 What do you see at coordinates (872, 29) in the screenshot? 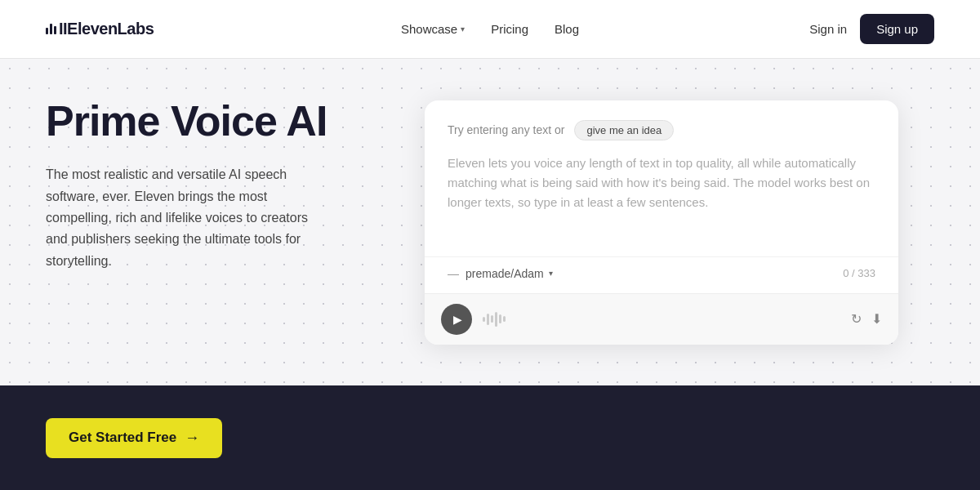
I see `nav-right: Sign in Sign up` at bounding box center [872, 29].